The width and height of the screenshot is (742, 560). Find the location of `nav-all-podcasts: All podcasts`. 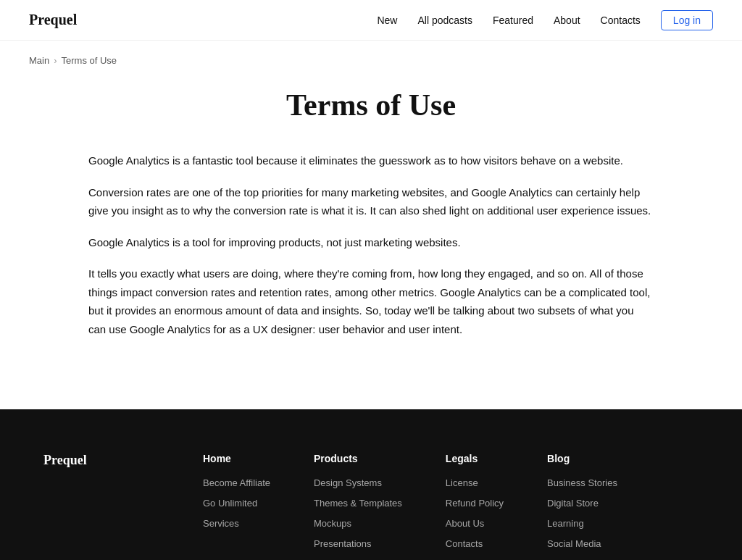

nav-all-podcasts: All podcasts is located at coordinates (445, 20).